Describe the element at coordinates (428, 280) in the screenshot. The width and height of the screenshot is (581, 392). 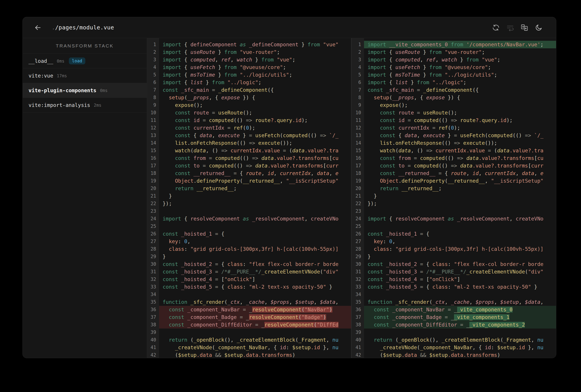
I see `code-token: [` at that location.